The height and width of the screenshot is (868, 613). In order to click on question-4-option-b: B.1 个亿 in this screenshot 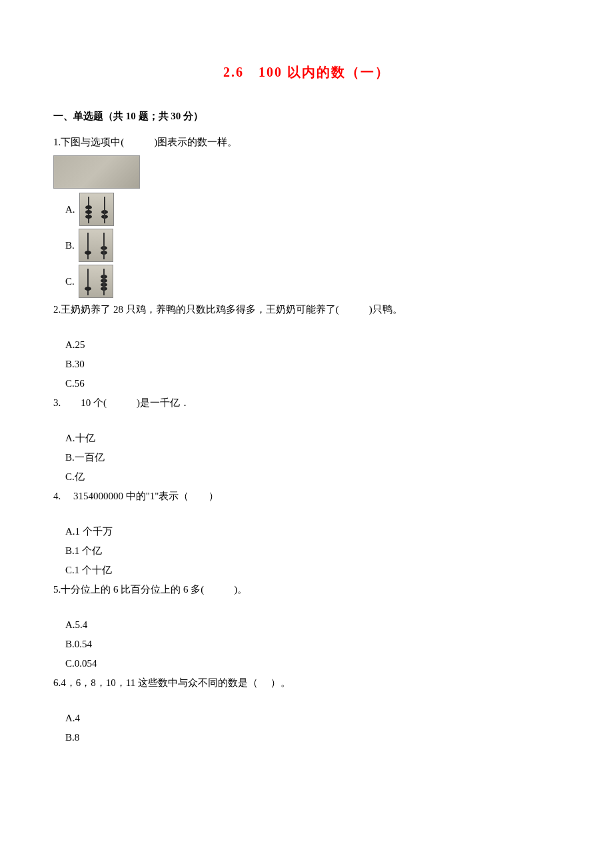, I will do `click(306, 551)`.